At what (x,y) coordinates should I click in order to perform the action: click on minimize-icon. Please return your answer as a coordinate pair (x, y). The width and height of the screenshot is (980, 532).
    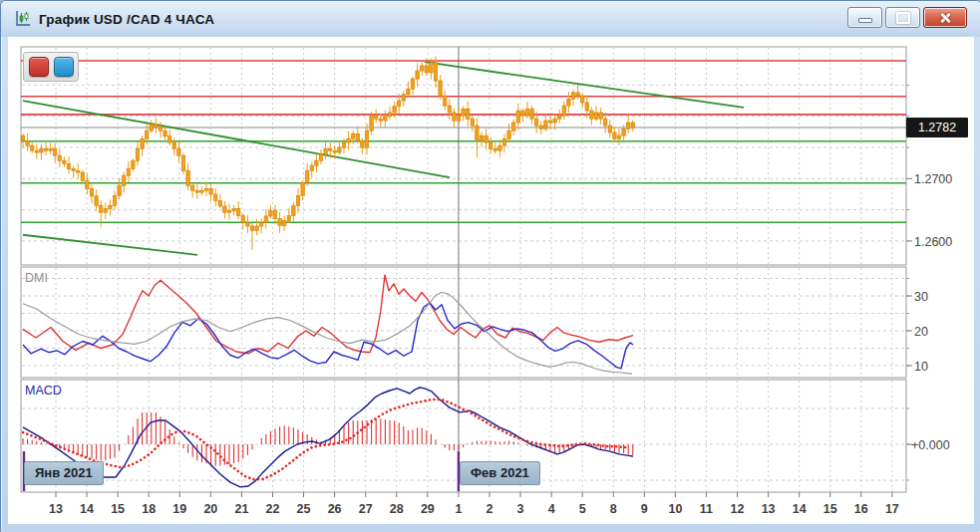
    Looking at the image, I should click on (865, 20).